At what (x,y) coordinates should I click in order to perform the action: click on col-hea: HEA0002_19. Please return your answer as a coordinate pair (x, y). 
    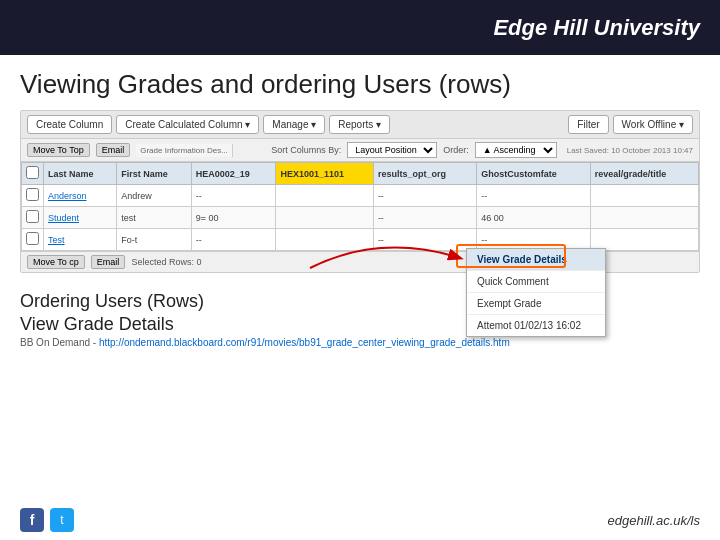
    Looking at the image, I should click on (234, 174).